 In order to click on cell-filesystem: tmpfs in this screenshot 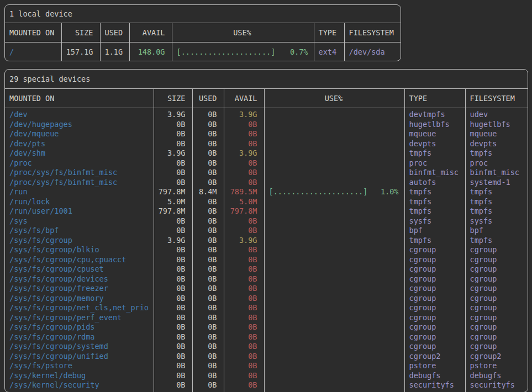, I will do `click(496, 153)`.